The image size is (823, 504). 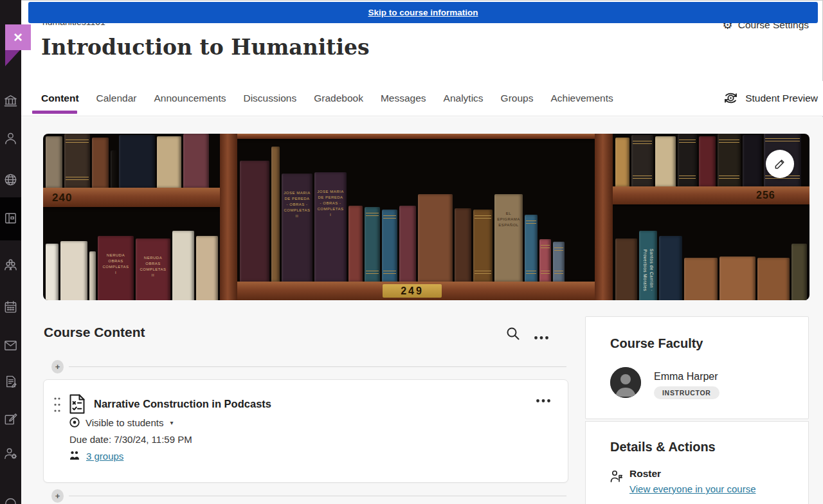 I want to click on item-overflow-menu-icon, so click(x=543, y=400).